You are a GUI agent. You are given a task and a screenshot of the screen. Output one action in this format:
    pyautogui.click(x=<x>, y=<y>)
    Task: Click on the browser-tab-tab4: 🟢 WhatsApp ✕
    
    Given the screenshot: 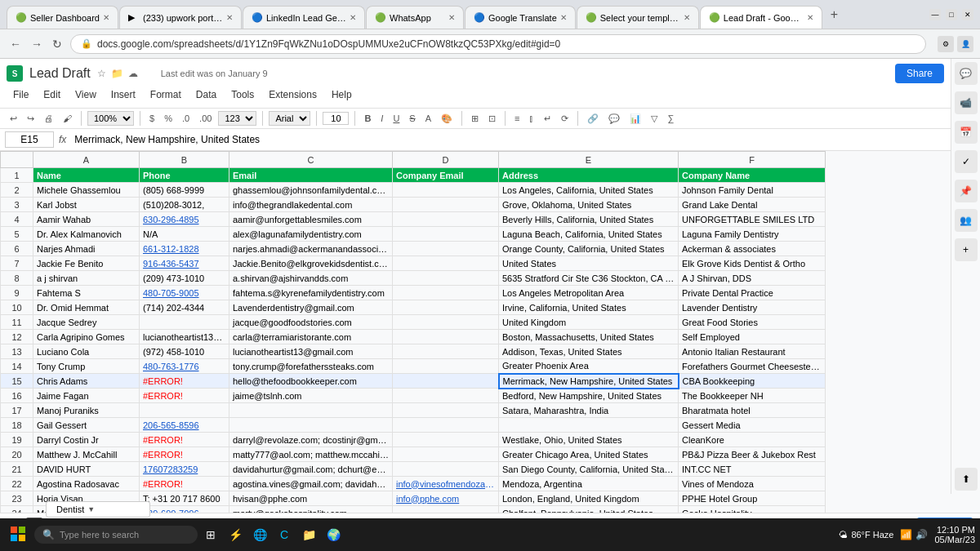 What is the action you would take?
    pyautogui.click(x=415, y=17)
    